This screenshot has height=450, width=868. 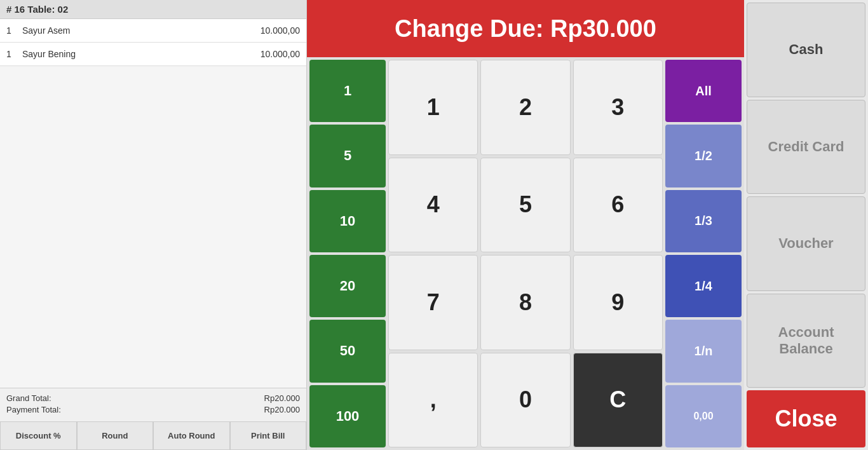 What do you see at coordinates (153, 436) in the screenshot?
I see `footer-buttons: Discount % Round Auto Round Print Bill` at bounding box center [153, 436].